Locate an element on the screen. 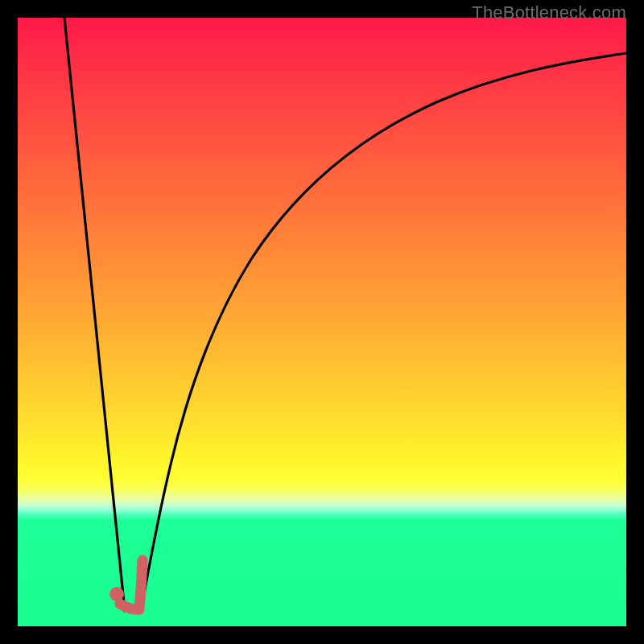 Image resolution: width=644 pixels, height=644 pixels. curve-left-descent is located at coordinates (95, 314).